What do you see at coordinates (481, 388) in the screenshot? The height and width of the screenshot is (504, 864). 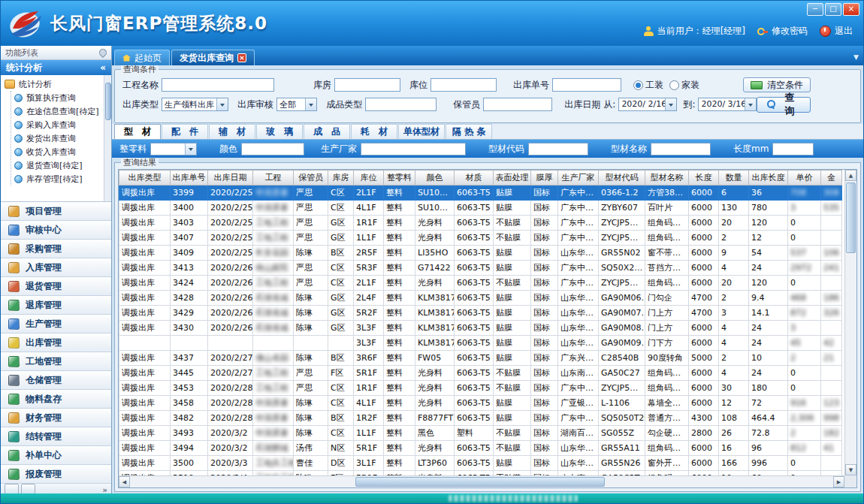 I see `table-row: 调拨出库34532020/2/28工地工程严思C区1R1F整料光身料6063-T…` at bounding box center [481, 388].